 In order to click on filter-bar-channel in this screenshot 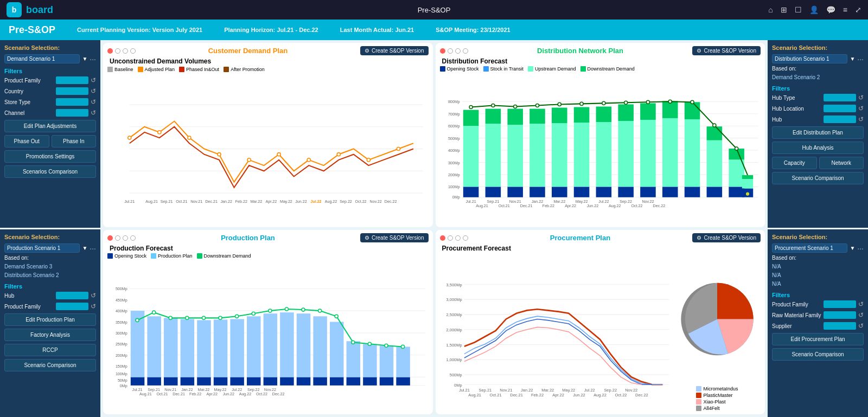, I will do `click(72, 113)`.